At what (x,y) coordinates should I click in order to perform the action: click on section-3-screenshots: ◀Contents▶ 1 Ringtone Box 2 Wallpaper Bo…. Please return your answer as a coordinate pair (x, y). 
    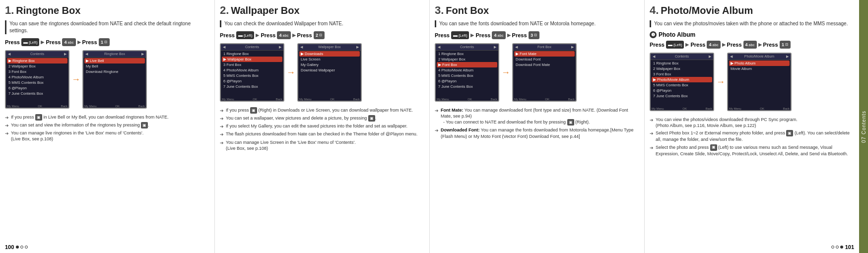
    Looking at the image, I should click on (537, 72).